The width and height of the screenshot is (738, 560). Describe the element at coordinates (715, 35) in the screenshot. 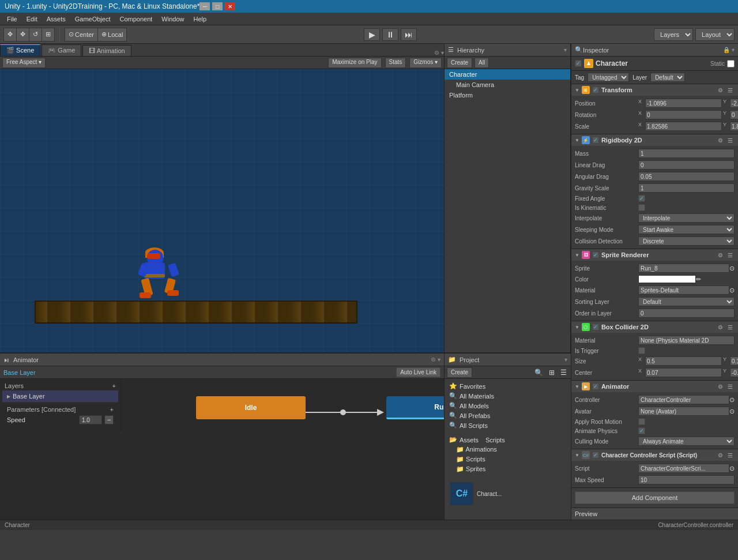

I see `layout-dropdown: Layout` at that location.